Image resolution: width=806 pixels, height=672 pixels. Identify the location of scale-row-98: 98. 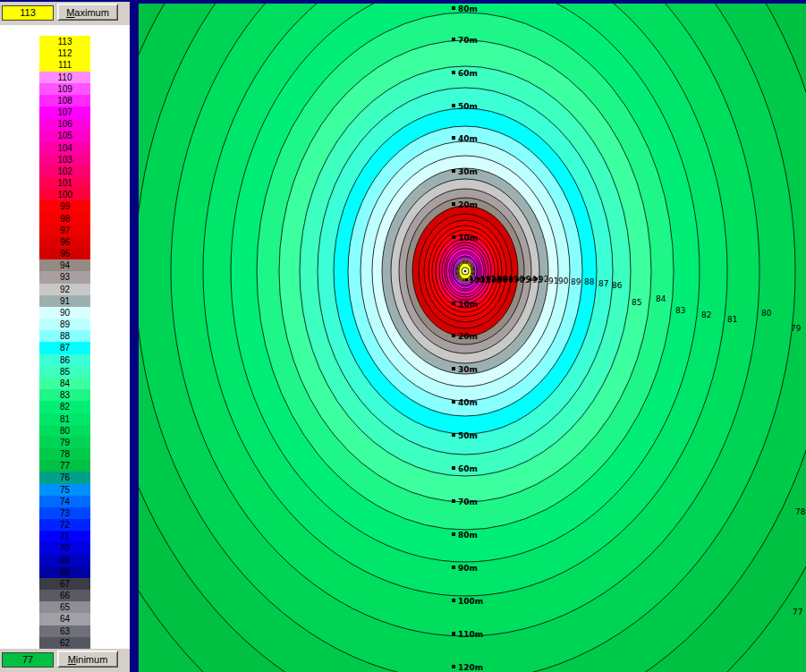
(64, 218).